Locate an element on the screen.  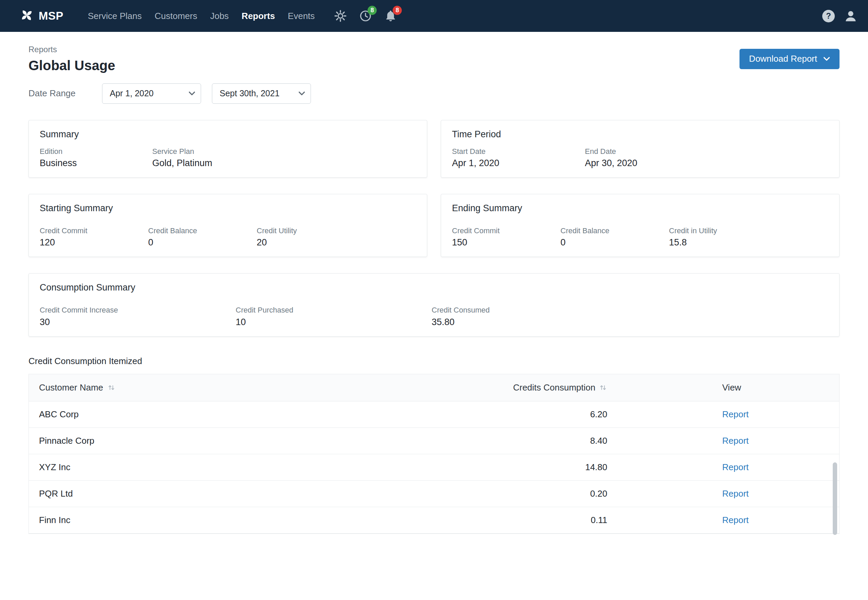
table-row: XYZ Inc 14.80 Report is located at coordinates (434, 468).